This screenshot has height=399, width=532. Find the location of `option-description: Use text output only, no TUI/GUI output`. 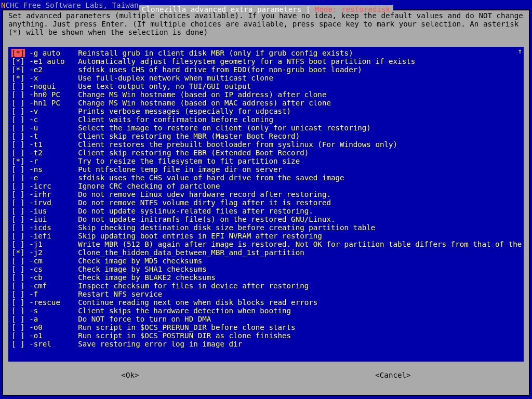

option-description: Use text output only, no TUI/GUI output is located at coordinates (164, 86).